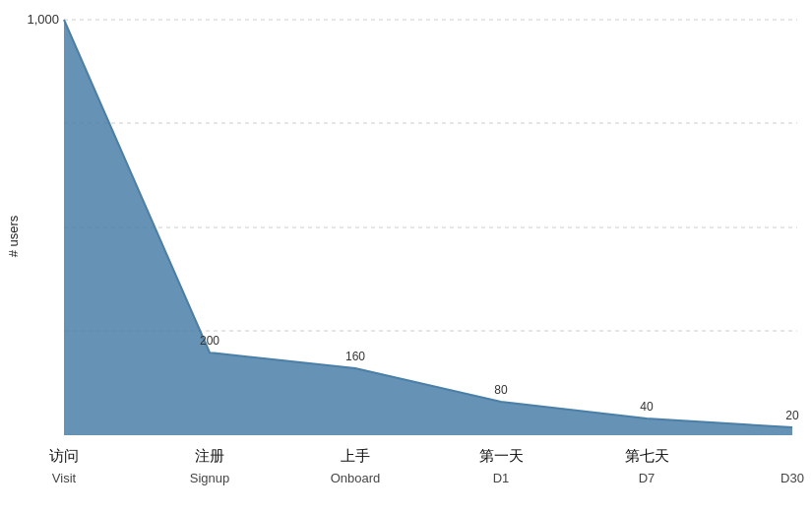 This screenshot has width=812, height=514. I want to click on x-label-onboard-chinese: 上手, so click(355, 455).